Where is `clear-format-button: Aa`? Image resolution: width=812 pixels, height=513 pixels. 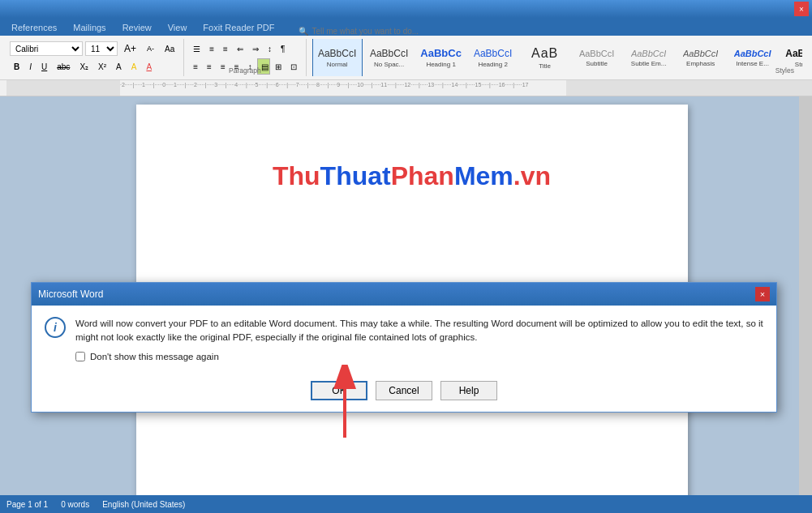
clear-format-button: Aa is located at coordinates (170, 49).